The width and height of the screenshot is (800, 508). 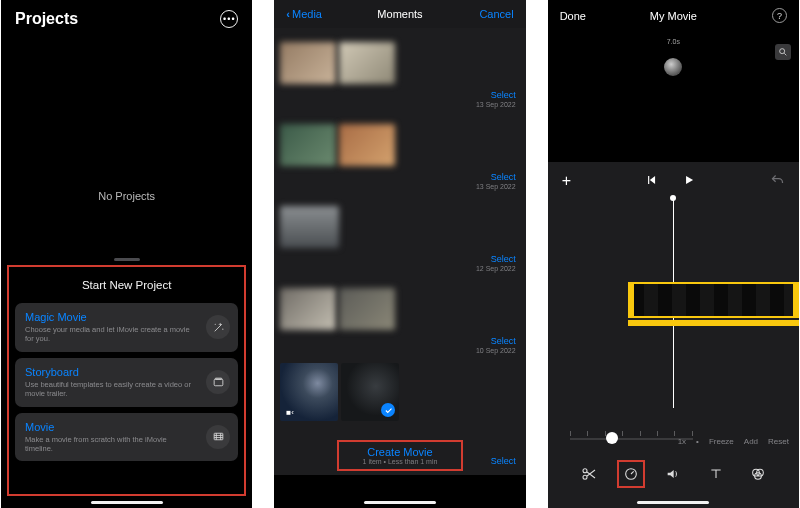 I want to click on sheet-title: Start New Project, so click(x=126, y=285).